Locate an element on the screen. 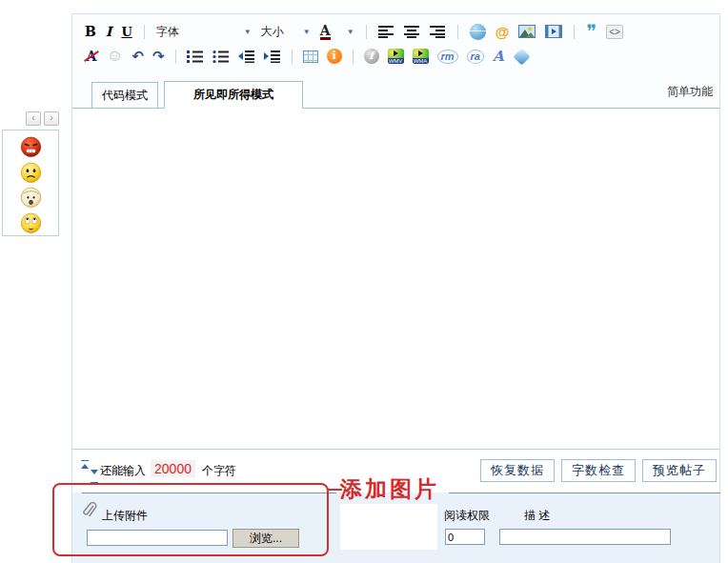 The height and width of the screenshot is (563, 728). attachment-file-input is located at coordinates (157, 537).